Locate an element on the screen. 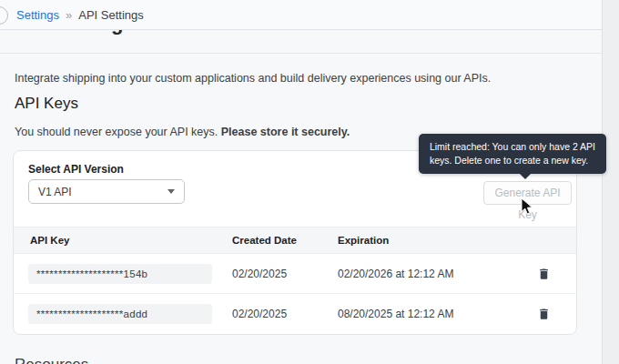  column-header-created-date: Created Date is located at coordinates (264, 240).